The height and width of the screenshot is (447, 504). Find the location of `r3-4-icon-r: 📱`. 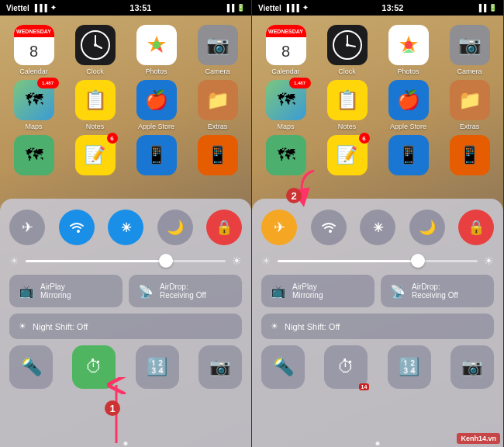

r3-4-icon-r: 📱 is located at coordinates (470, 155).